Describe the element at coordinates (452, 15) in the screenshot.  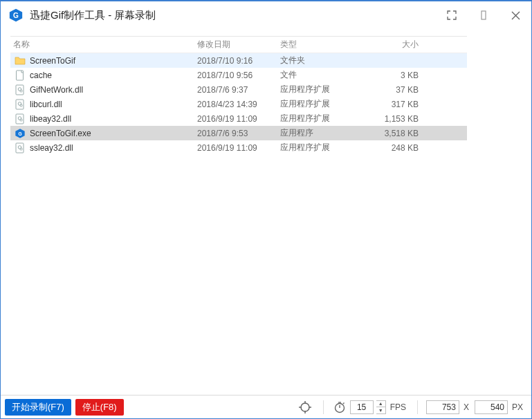
I see `maximize-icon` at that location.